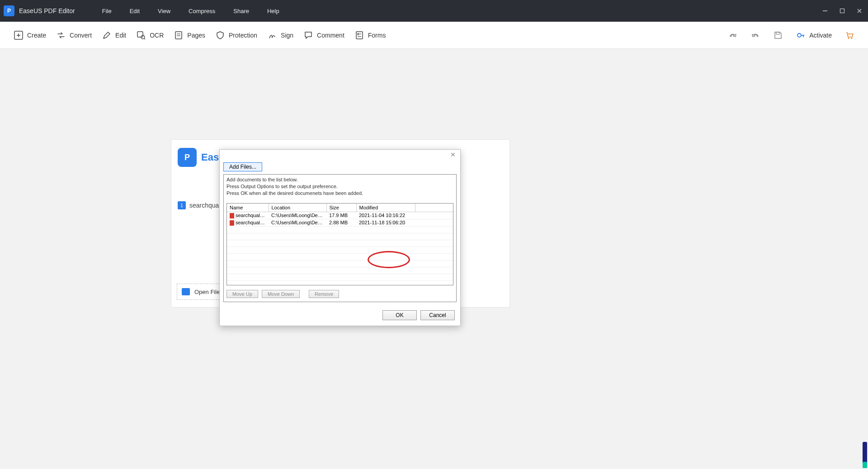 The height and width of the screenshot is (469, 868). Describe the element at coordinates (842, 11) in the screenshot. I see `window-controls` at that location.